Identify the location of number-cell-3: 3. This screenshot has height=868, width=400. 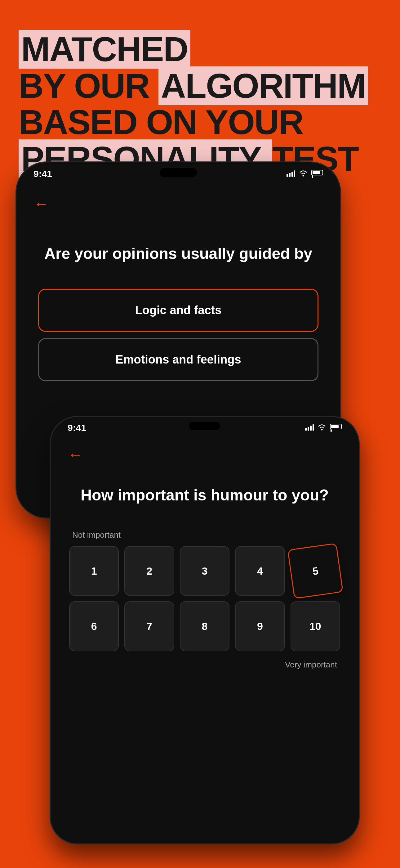
(205, 571).